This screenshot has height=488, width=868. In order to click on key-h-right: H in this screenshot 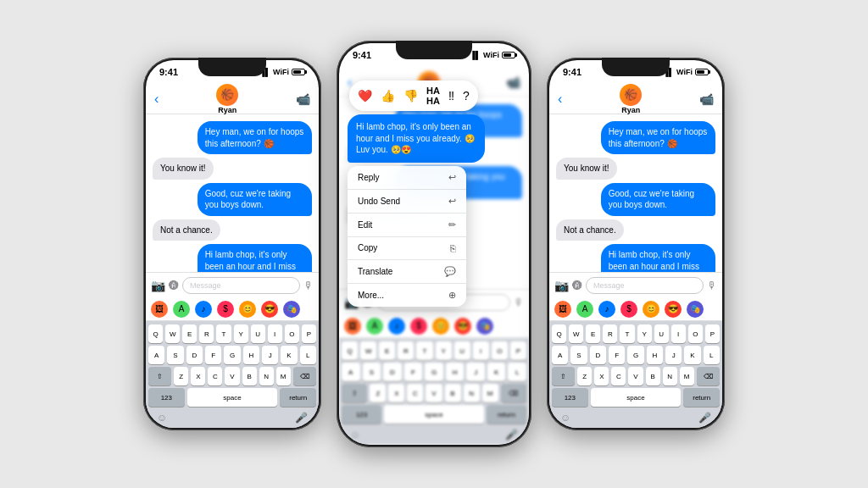, I will do `click(654, 355)`.